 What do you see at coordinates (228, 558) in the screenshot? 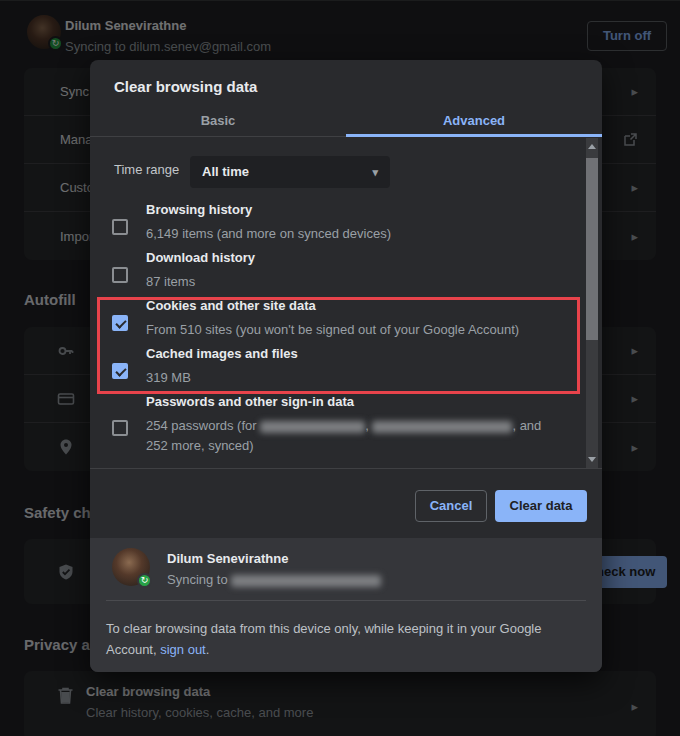
I see `footer-profile-name: Dilum Senevirathne` at bounding box center [228, 558].